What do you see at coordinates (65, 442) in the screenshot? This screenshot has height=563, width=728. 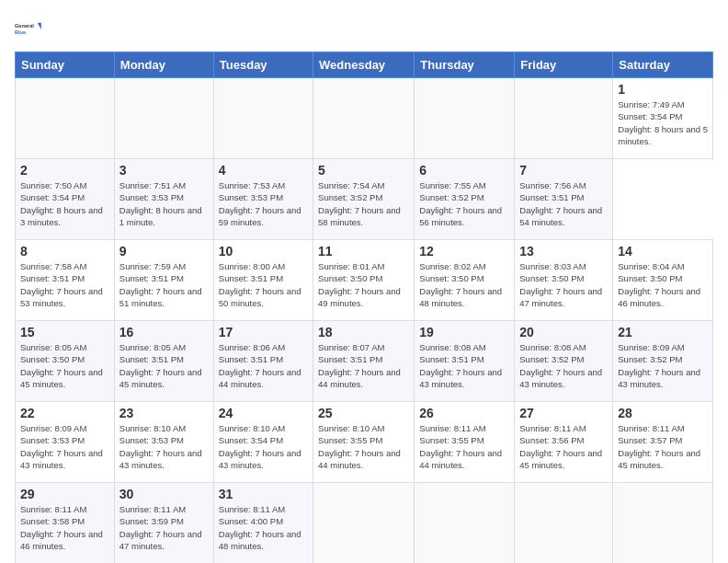 I see `day-cell-22: 22Sunrise: 8:09 AMSunset: 3:53 PMDayligh…` at bounding box center [65, 442].